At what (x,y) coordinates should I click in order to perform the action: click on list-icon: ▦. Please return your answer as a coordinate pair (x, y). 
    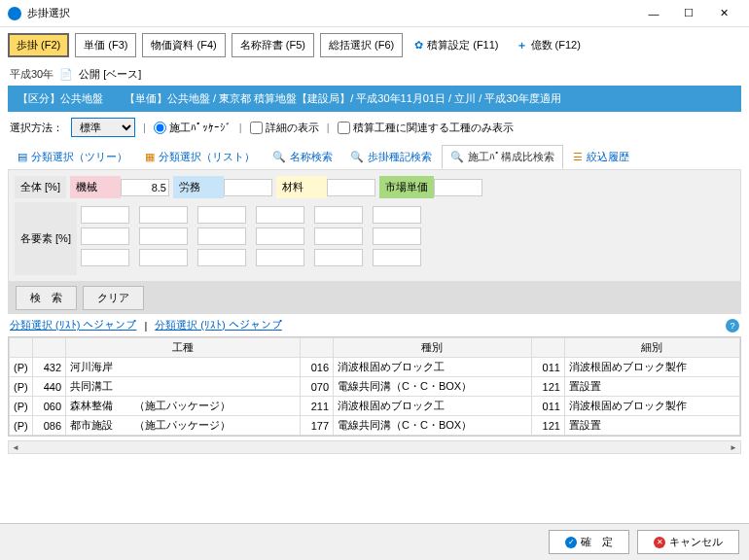
    Looking at the image, I should click on (150, 158).